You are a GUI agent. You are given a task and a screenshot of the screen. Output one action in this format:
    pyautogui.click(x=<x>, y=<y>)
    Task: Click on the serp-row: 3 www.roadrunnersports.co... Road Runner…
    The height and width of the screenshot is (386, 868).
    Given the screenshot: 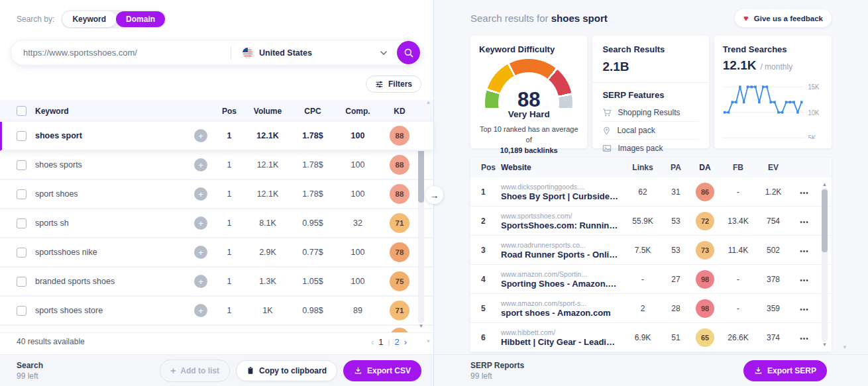 What is the action you would take?
    pyautogui.click(x=651, y=250)
    